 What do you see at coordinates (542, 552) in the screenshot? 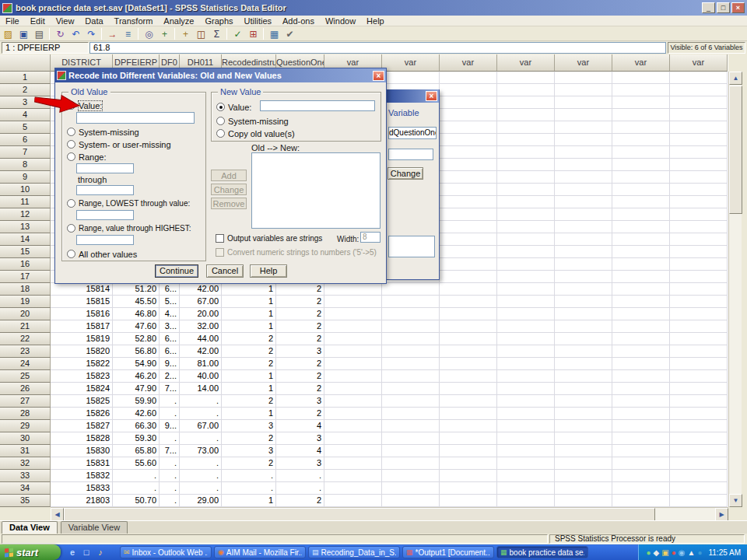
I see `taskbar-task-button: ▦book practice data se...` at bounding box center [542, 552].